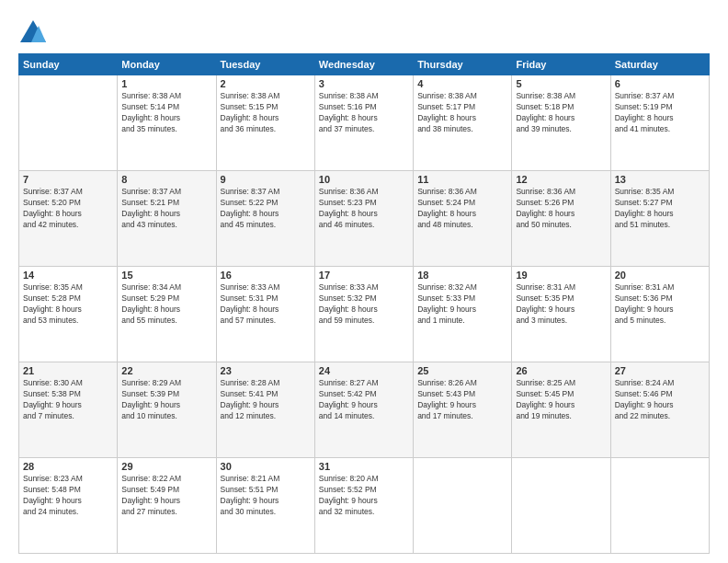 The image size is (728, 563). What do you see at coordinates (364, 64) in the screenshot?
I see `header-row: Sunday Monday Tuesday Wednesday Thursday…` at bounding box center [364, 64].